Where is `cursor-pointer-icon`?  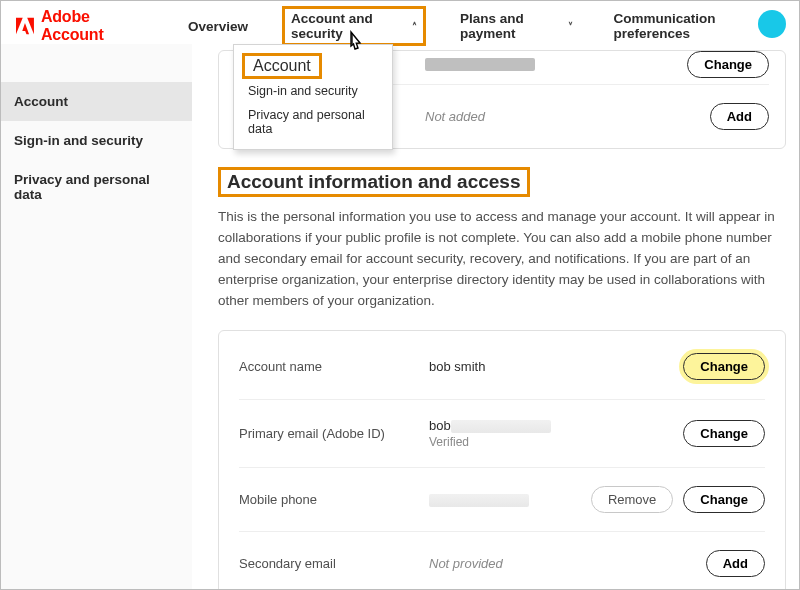 cursor-pointer-icon is located at coordinates (356, 44).